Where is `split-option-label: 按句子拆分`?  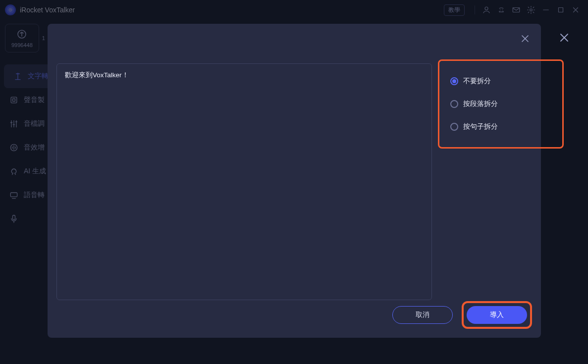
split-option-label: 按句子拆分 is located at coordinates (481, 127).